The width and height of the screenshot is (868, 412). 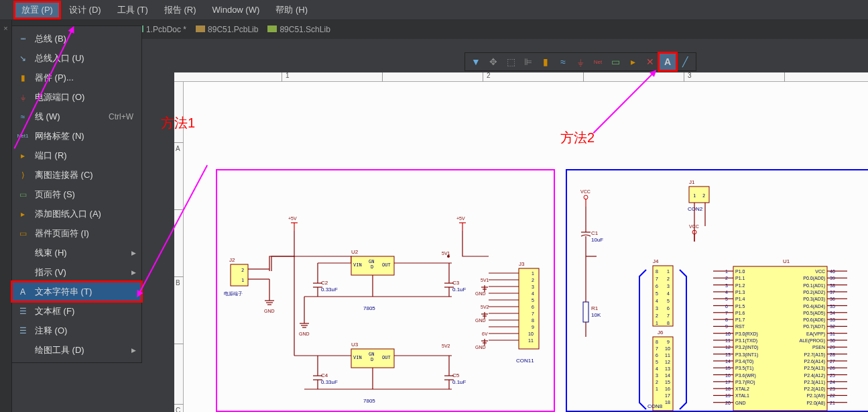 What do you see at coordinates (293, 223) in the screenshot?
I see `power-5v-a: +5V` at bounding box center [293, 223].